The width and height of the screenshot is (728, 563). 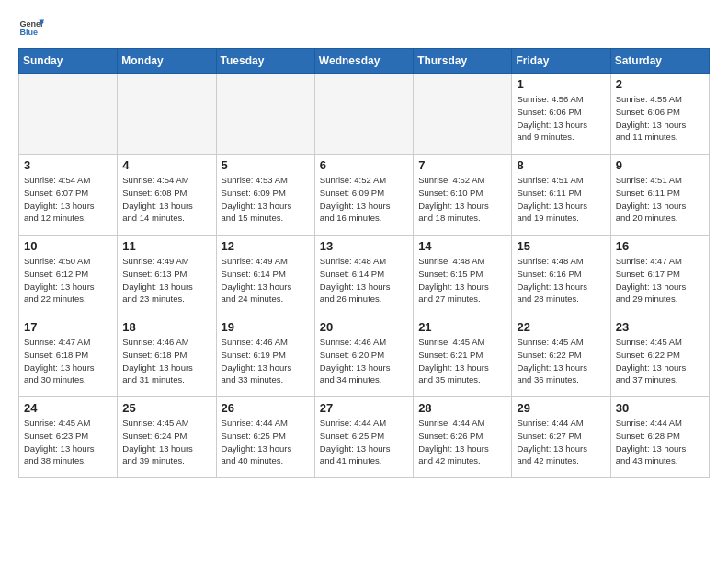 I want to click on day-number: 24, so click(x=68, y=408).